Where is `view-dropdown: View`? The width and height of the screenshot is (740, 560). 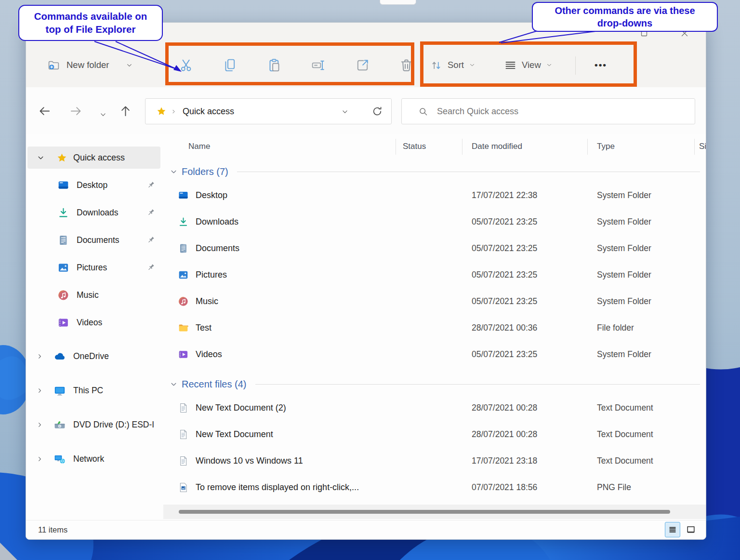
view-dropdown: View is located at coordinates (528, 65).